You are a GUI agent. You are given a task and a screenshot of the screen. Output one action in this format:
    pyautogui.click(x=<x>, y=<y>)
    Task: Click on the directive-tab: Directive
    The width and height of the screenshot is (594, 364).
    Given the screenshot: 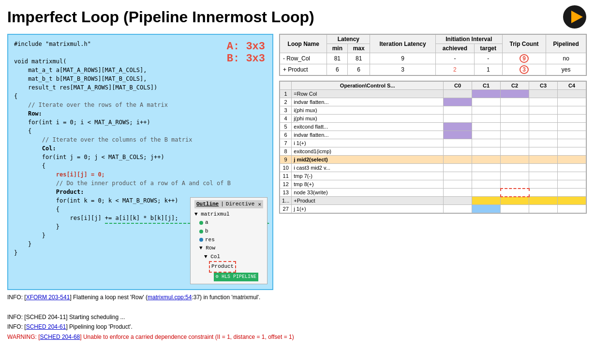 What is the action you would take?
    pyautogui.click(x=240, y=204)
    